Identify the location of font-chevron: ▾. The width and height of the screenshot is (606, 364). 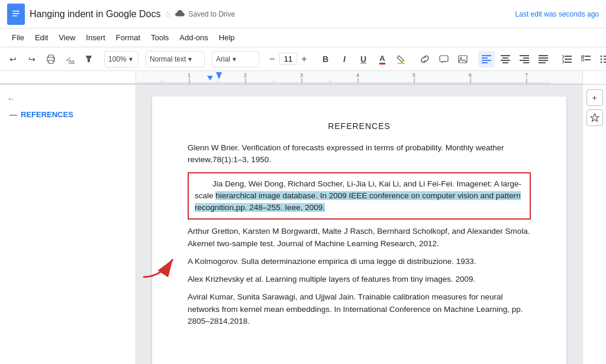
(234, 59).